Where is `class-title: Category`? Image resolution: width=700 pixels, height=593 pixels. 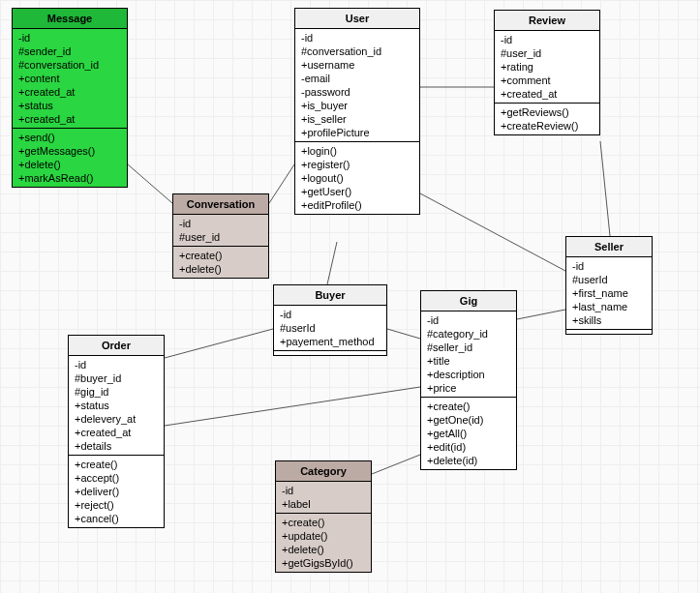
class-title: Category is located at coordinates (323, 472).